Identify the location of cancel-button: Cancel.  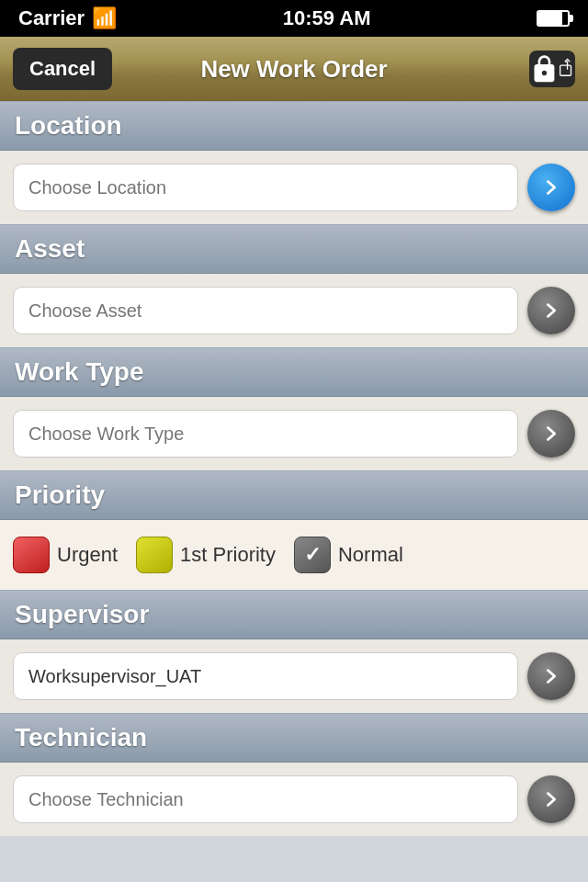
(62, 69).